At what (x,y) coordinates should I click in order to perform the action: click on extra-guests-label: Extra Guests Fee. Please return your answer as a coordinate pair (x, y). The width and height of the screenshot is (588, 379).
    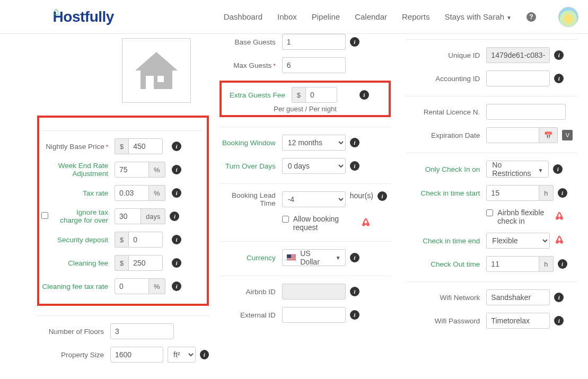
    Looking at the image, I should click on (256, 95).